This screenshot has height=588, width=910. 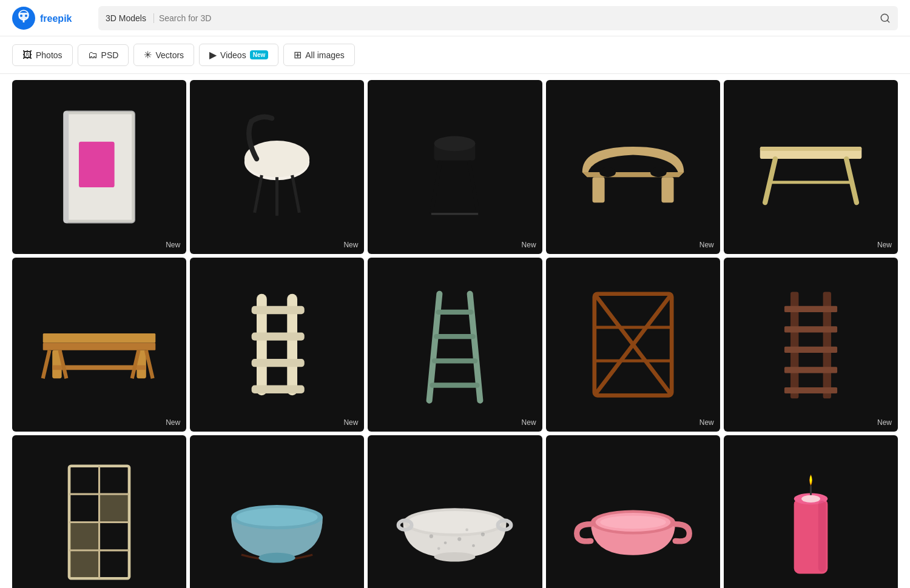 I want to click on tab-videos-label: Videos, so click(x=233, y=55).